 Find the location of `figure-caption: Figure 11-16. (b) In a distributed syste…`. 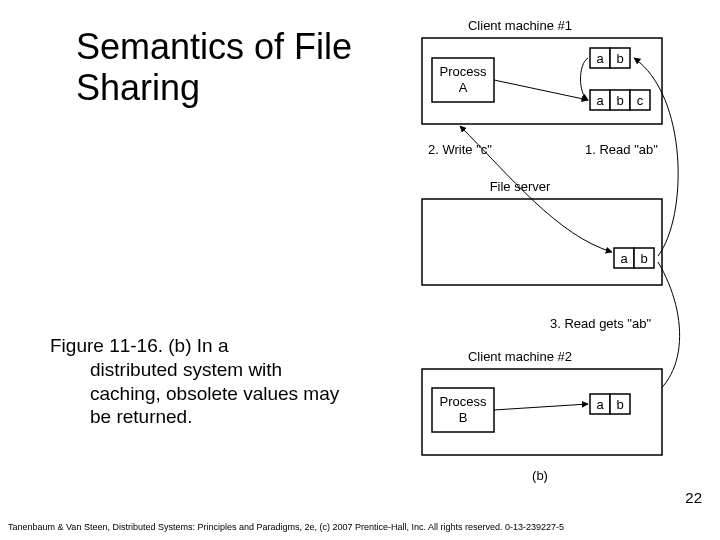

figure-caption: Figure 11-16. (b) In a distributed syste… is located at coordinates (195, 382).